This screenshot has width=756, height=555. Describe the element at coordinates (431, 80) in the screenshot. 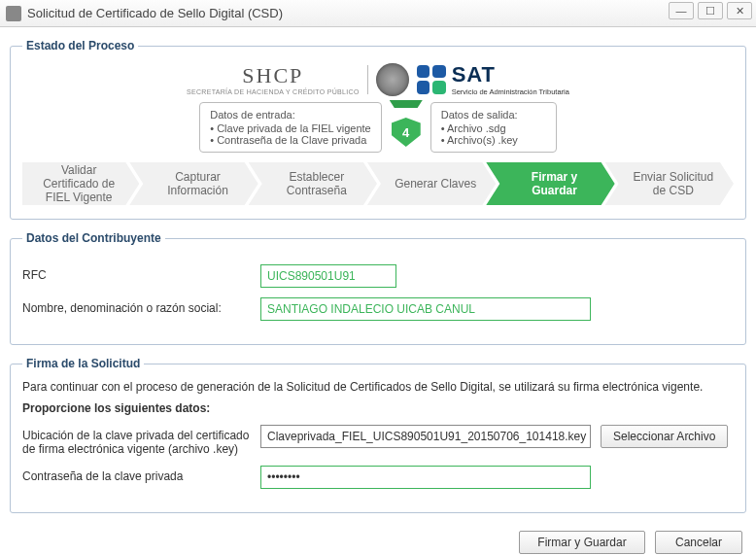

I see `sat-squares-icon` at that location.